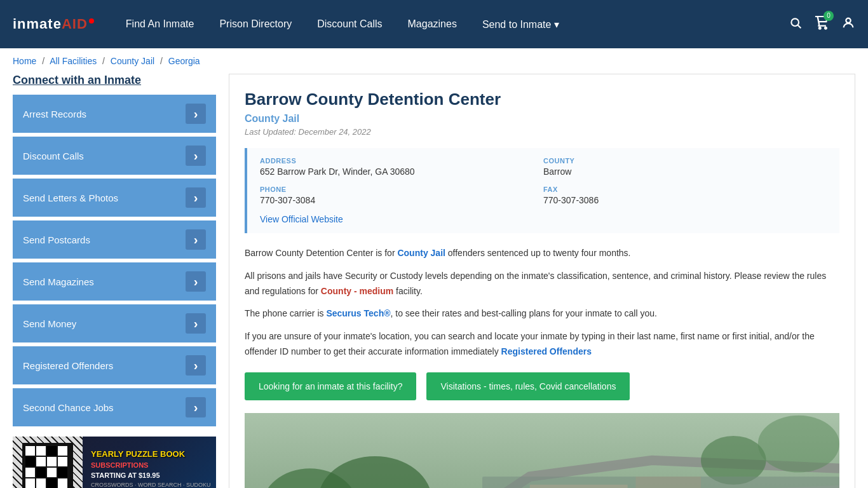 The image size is (868, 488). I want to click on county-label: COUNTY, so click(685, 161).